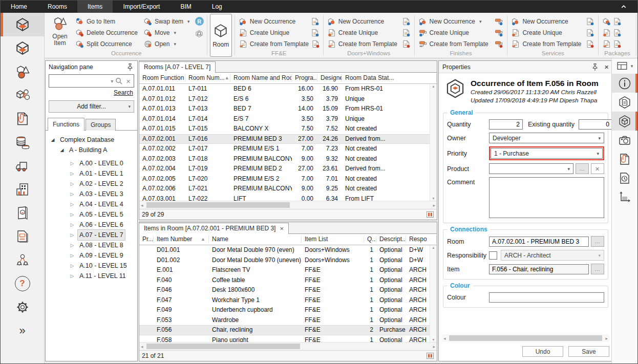  Describe the element at coordinates (288, 250) in the screenshot. I see `table-row: D01.001Door Metal Double 970 (even)Doors…` at that location.